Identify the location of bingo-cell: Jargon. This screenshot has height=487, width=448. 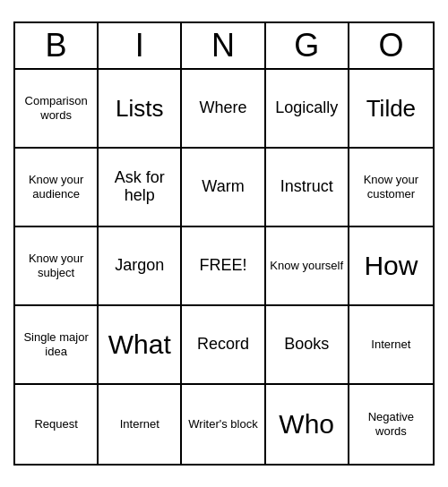
(140, 267).